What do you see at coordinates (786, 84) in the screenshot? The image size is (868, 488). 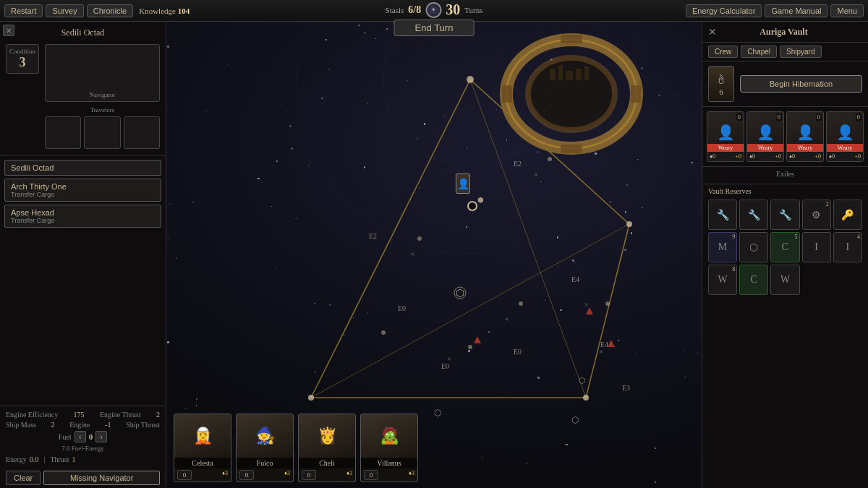 I see `vault-stasis-area: 🕯 6 Begin Hibernation` at bounding box center [786, 84].